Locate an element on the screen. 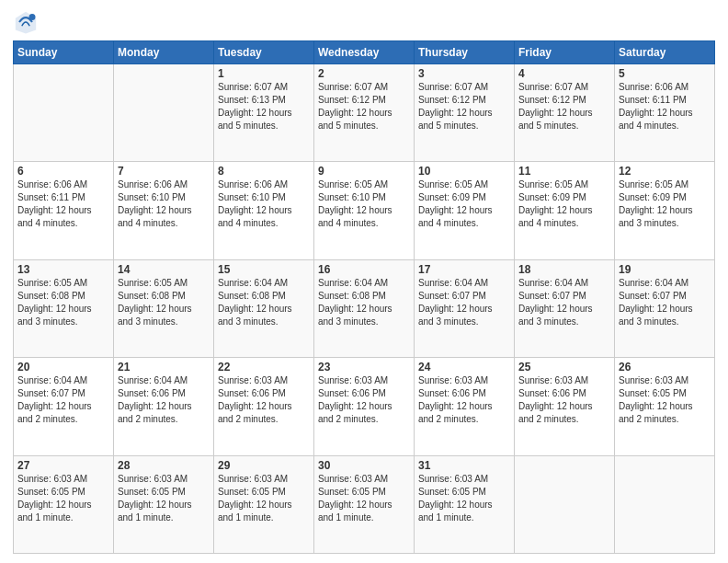 This screenshot has width=728, height=563. day-number: 9 is located at coordinates (364, 171).